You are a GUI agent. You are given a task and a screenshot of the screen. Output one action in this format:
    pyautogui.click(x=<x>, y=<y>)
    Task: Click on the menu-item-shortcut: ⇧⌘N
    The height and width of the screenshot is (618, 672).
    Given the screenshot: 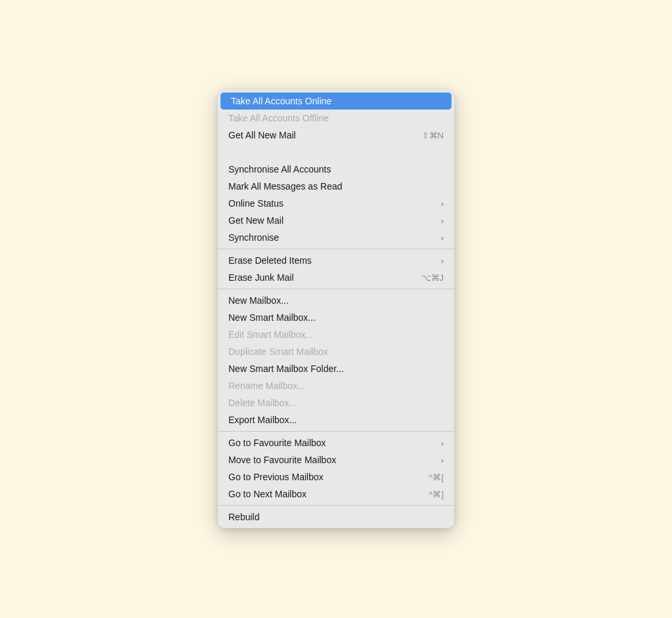 What is the action you would take?
    pyautogui.click(x=433, y=135)
    